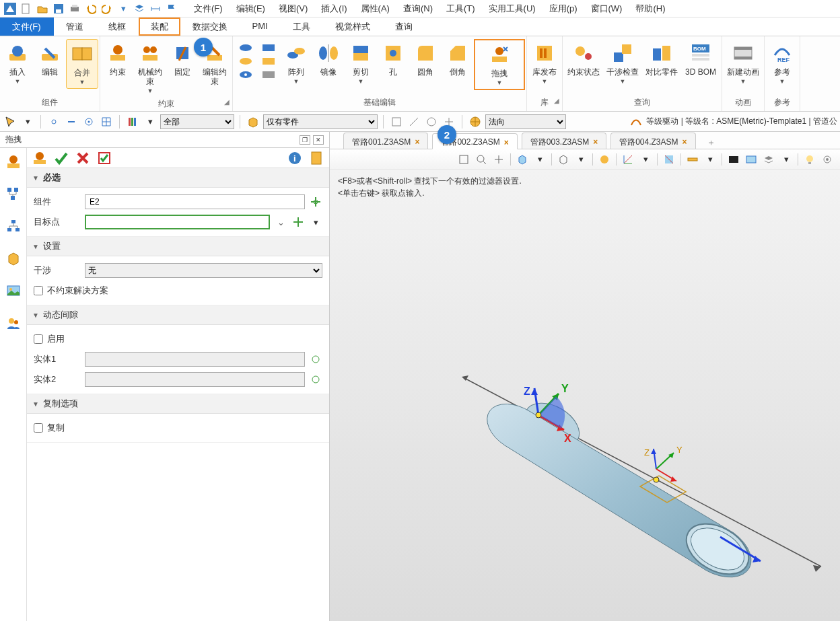 The height and width of the screenshot is (621, 840). What do you see at coordinates (38, 339) in the screenshot?
I see `enable-gap-checkbox` at bounding box center [38, 339].